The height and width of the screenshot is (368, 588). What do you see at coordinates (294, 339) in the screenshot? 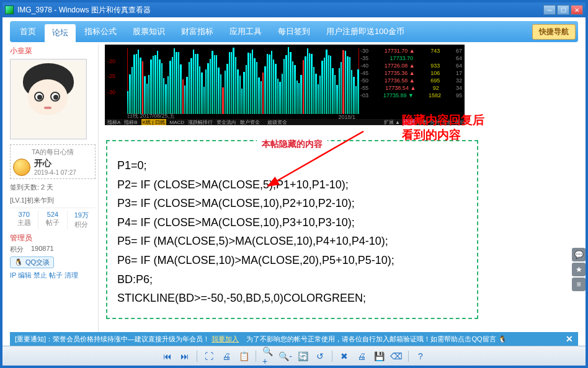
I see `notice-bar: [重要通知]：荣誉会员价格持续待涨中—建议直接升级为年会员！ 我要加入 为了不影…` at bounding box center [294, 339].